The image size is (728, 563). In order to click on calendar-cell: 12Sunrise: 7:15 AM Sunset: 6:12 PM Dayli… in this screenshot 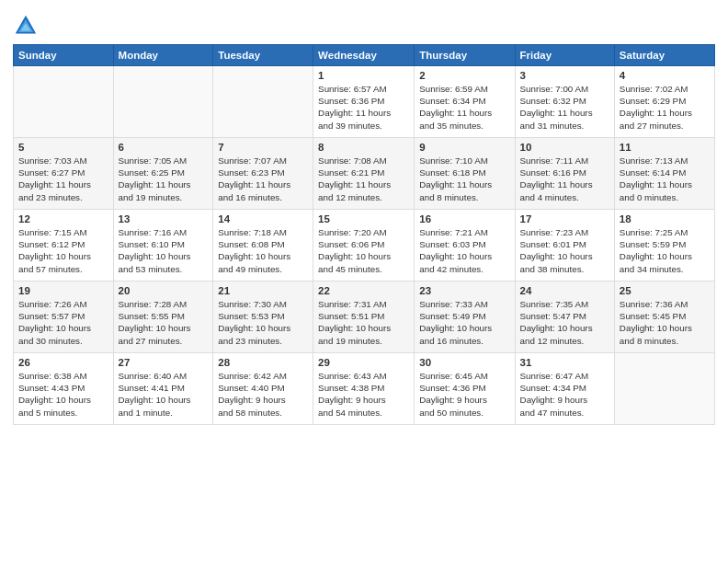, I will do `click(64, 246)`.